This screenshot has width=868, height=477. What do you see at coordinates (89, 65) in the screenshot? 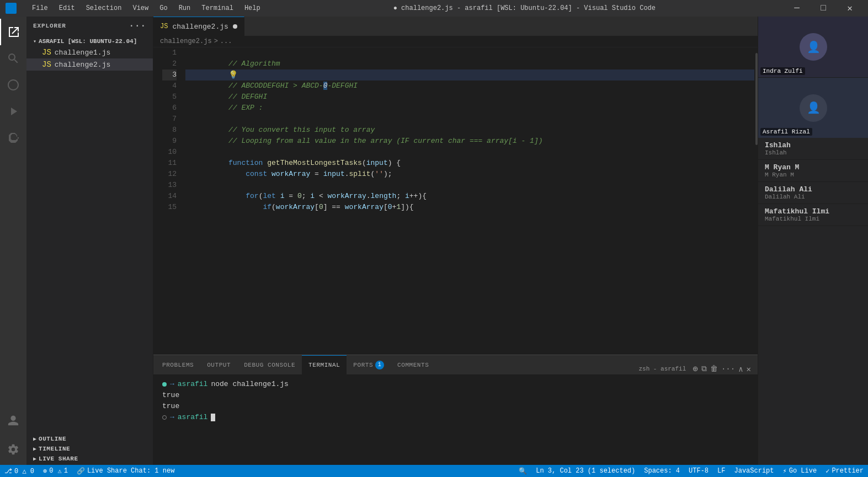
I see `file-item-challenge2: JS challenge2.js` at bounding box center [89, 65].